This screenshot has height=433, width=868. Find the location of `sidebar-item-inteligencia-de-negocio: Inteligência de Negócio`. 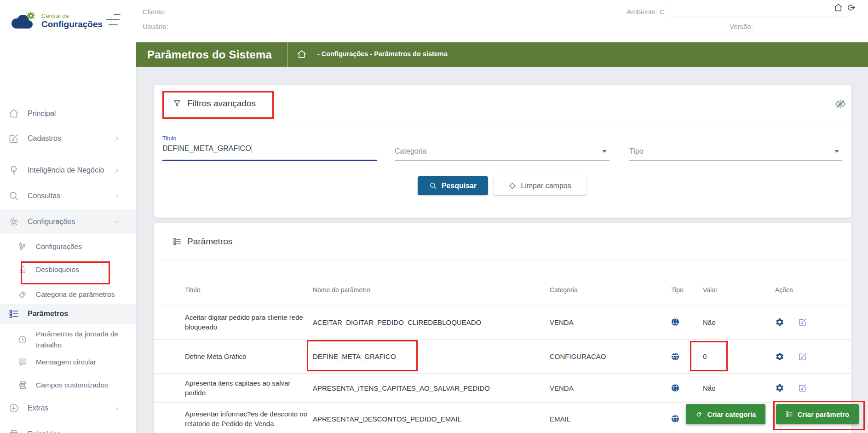

sidebar-item-inteligencia-de-negocio: Inteligência de Negócio is located at coordinates (68, 170).